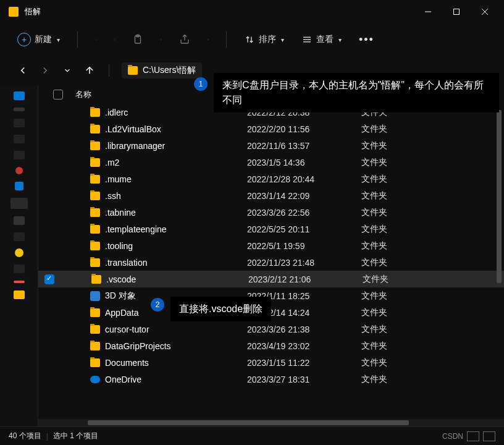 The image size is (504, 445). Describe the element at coordinates (271, 146) in the screenshot. I see `table-row: .librarymanager2022/11/6 13:57文件夹` at that location.